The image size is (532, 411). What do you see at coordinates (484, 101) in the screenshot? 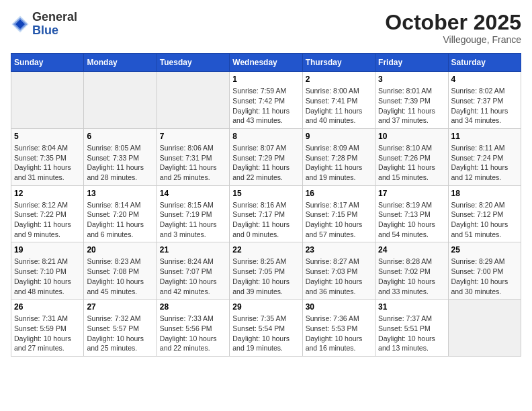
I see `day-cell: 4Sunrise: 8:02 AMSunset: 7:37 PMDaylight…` at bounding box center [484, 101].